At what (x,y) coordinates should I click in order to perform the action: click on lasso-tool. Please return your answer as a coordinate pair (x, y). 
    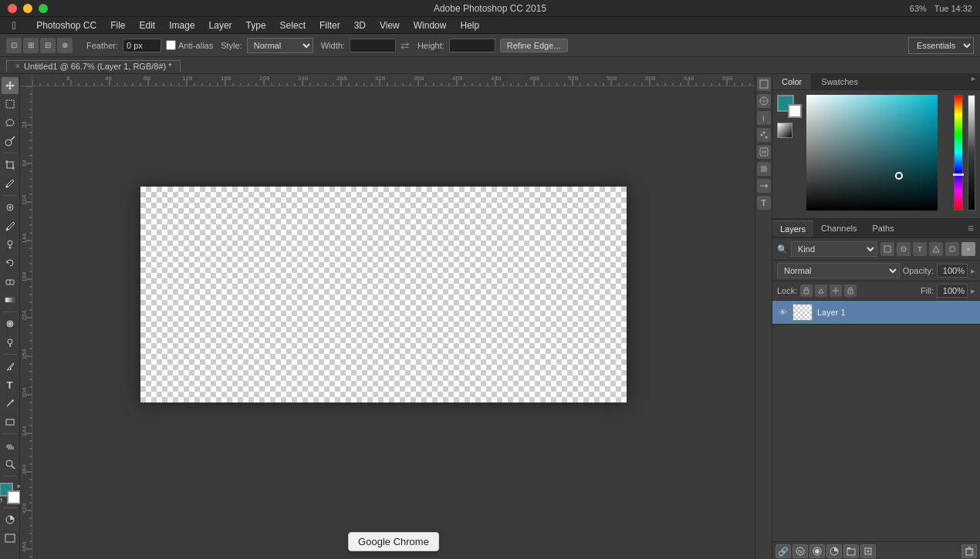
    Looking at the image, I should click on (10, 123).